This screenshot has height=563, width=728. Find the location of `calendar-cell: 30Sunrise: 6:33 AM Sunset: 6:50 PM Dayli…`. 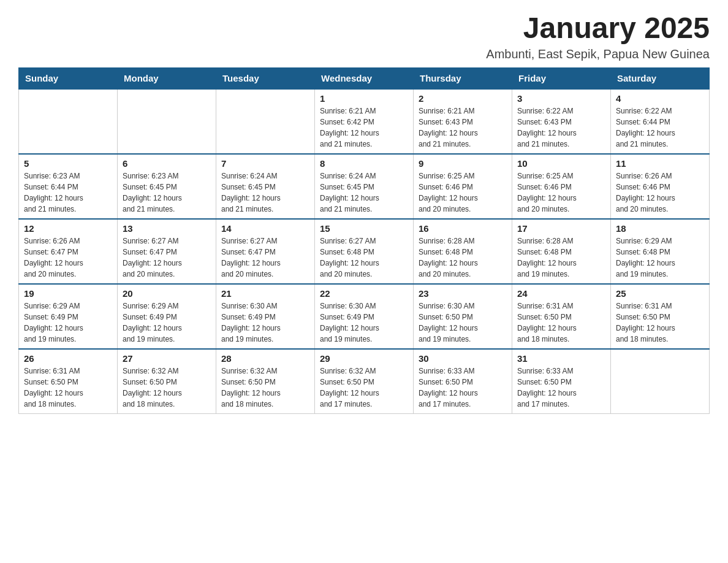

calendar-cell: 30Sunrise: 6:33 AM Sunset: 6:50 PM Dayli… is located at coordinates (463, 381).